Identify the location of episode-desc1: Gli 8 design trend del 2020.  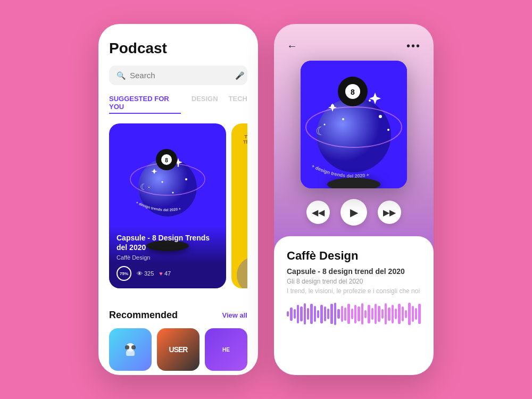
(354, 281).